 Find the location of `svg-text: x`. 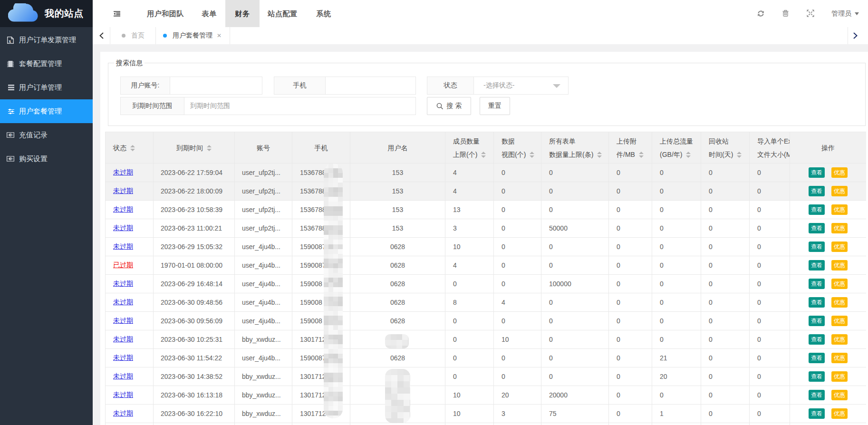

svg-text: x is located at coordinates (10, 41).